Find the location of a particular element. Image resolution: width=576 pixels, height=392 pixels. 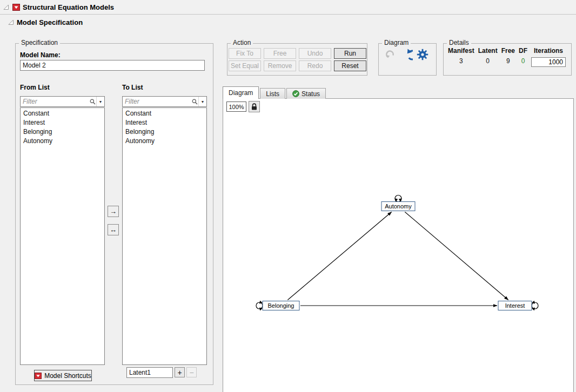

status-check-icon is located at coordinates (296, 94).